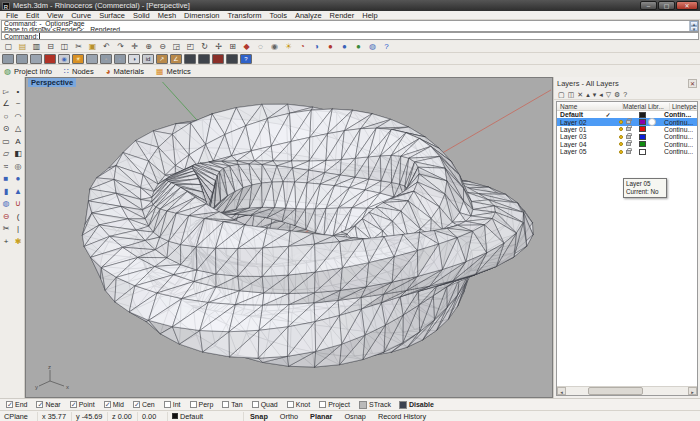 Image resolution: width=700 pixels, height=421 pixels. I want to click on layer-row: Layer 01 Continu..., so click(627, 130).